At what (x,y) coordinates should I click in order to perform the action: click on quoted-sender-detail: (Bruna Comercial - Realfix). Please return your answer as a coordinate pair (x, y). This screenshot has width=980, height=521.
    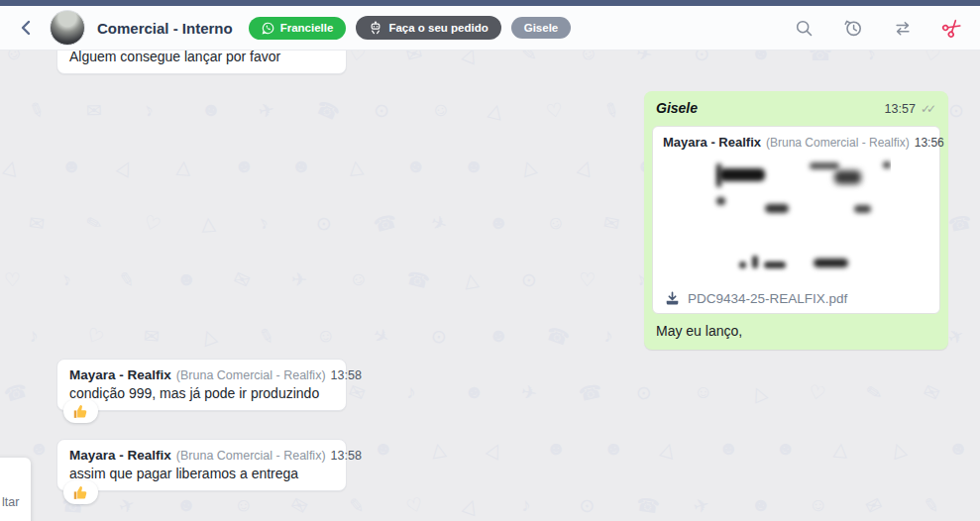
    Looking at the image, I should click on (838, 143).